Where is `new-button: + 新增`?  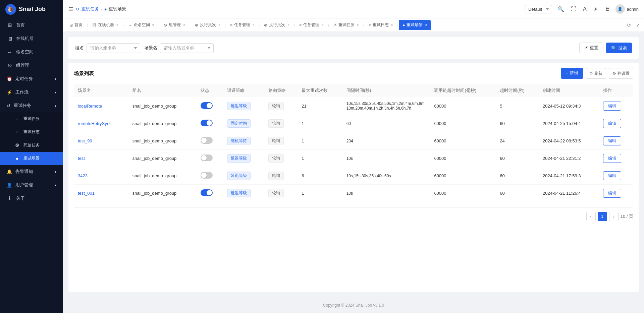 new-button: + 新增 is located at coordinates (572, 73).